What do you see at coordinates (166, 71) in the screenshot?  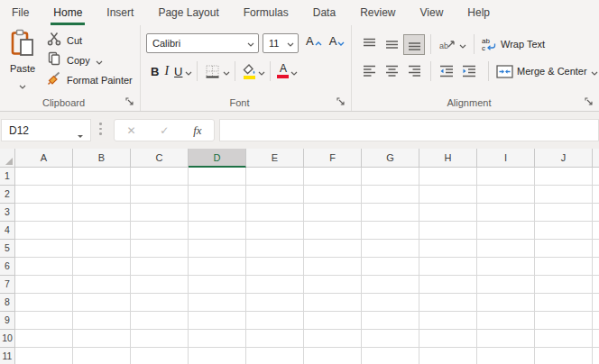 I see `italic-button: I` at bounding box center [166, 71].